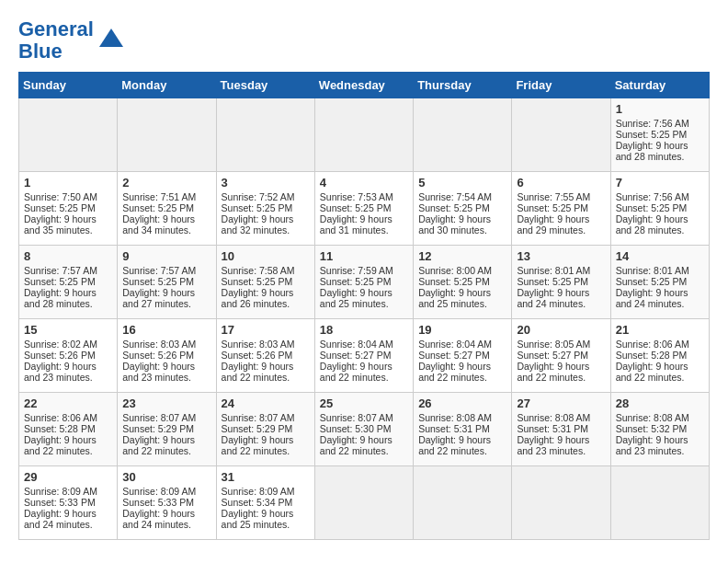  What do you see at coordinates (265, 356) in the screenshot?
I see `day-cell: 17Sunrise: 8:03 AMSunset: 5:26 PMDayligh…` at bounding box center [265, 356].